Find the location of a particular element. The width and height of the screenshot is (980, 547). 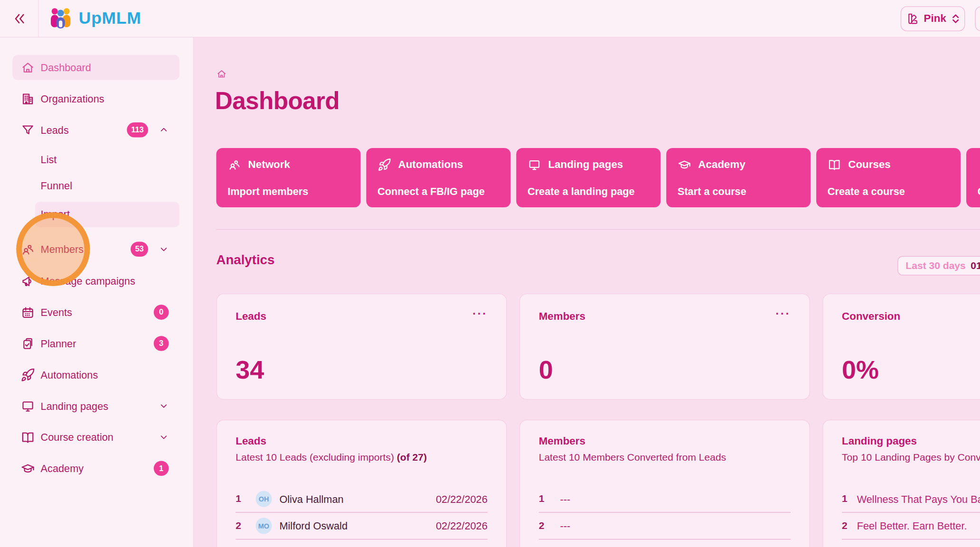

chevron-up-icon is located at coordinates (163, 130).